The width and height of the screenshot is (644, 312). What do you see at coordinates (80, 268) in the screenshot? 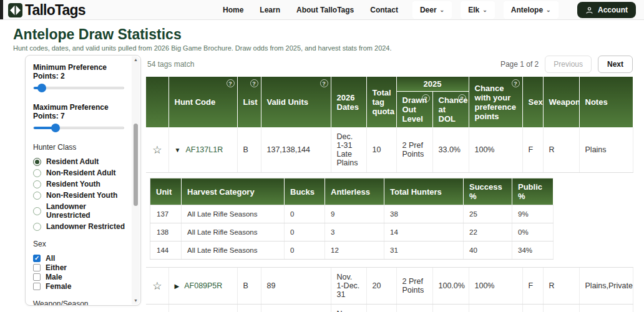
I see `checkbox-sex-either: Either` at bounding box center [80, 268].